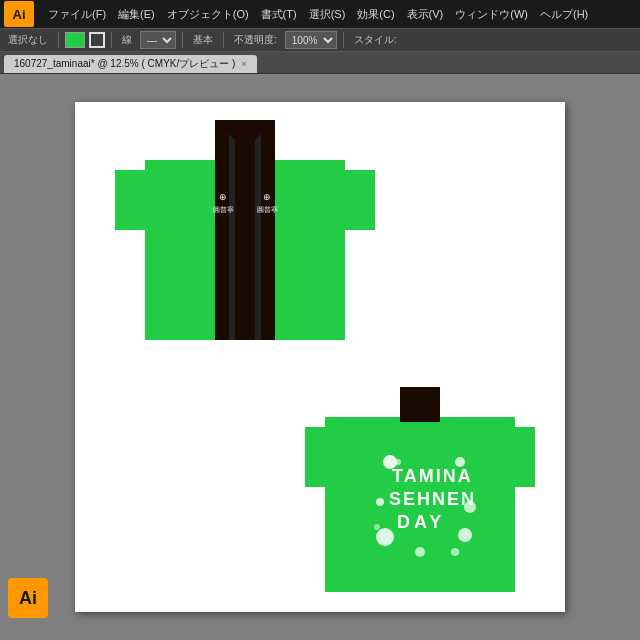  I want to click on menu-view: 表示(V), so click(426, 14).